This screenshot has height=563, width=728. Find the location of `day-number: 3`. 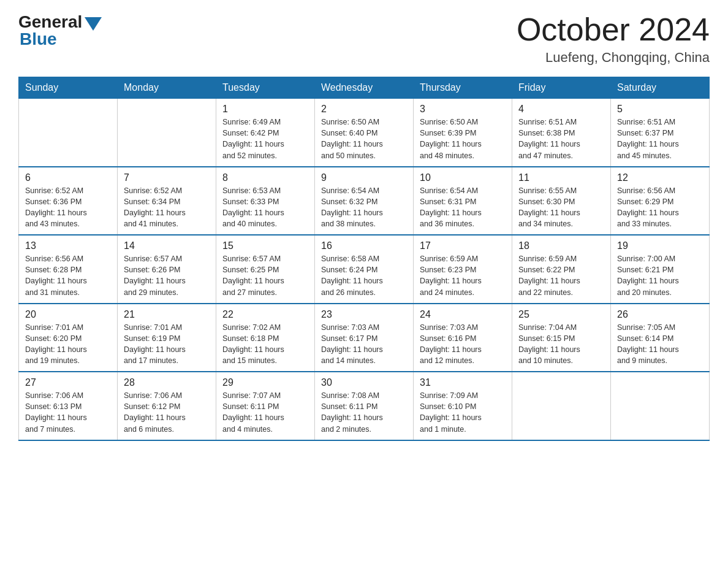

day-number: 3 is located at coordinates (463, 109).